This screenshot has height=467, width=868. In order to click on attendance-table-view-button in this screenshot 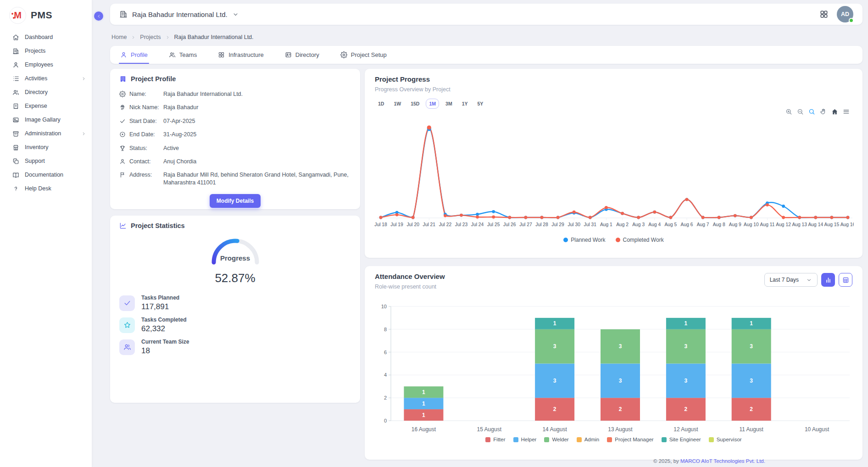, I will do `click(846, 280)`.